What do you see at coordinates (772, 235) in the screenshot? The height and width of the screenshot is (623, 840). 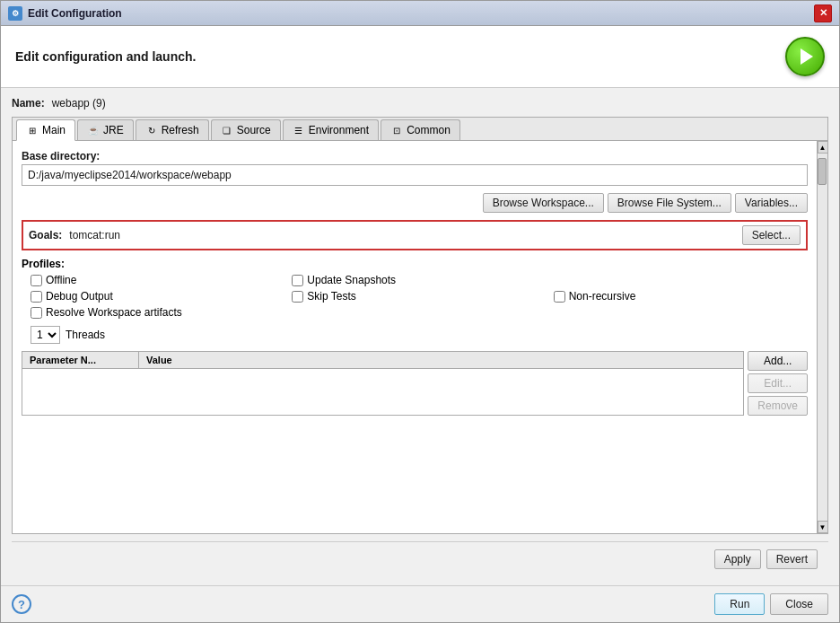 I see `goals-select-button: Select...` at bounding box center [772, 235].